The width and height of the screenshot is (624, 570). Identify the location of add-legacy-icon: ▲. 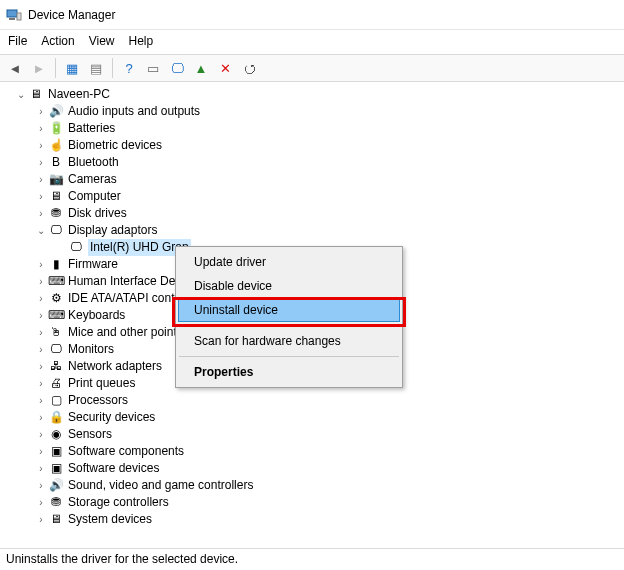
(201, 68).